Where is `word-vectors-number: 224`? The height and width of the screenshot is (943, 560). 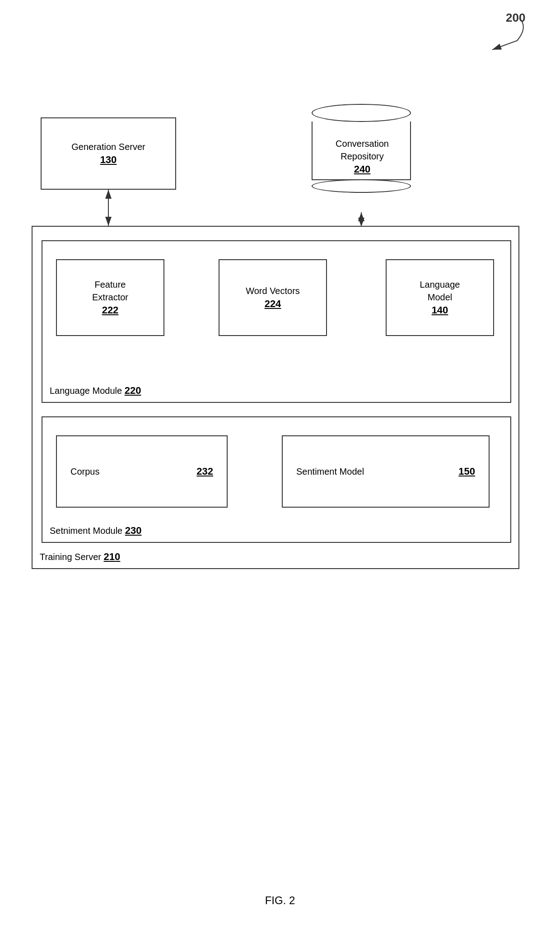 word-vectors-number: 224 is located at coordinates (273, 303).